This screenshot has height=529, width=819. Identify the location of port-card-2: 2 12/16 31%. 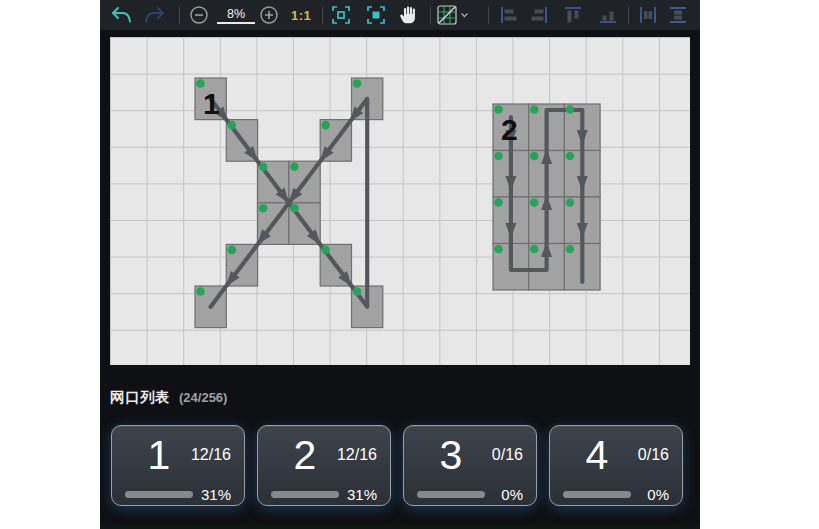
(324, 466).